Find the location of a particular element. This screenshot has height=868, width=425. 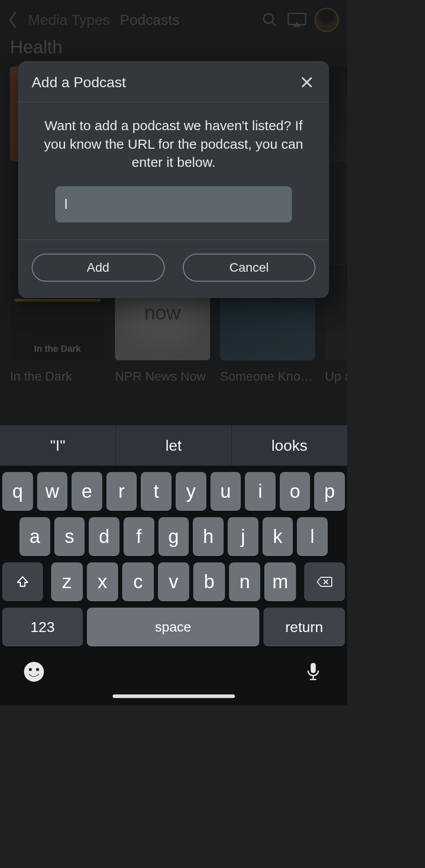

close-icon is located at coordinates (307, 82).